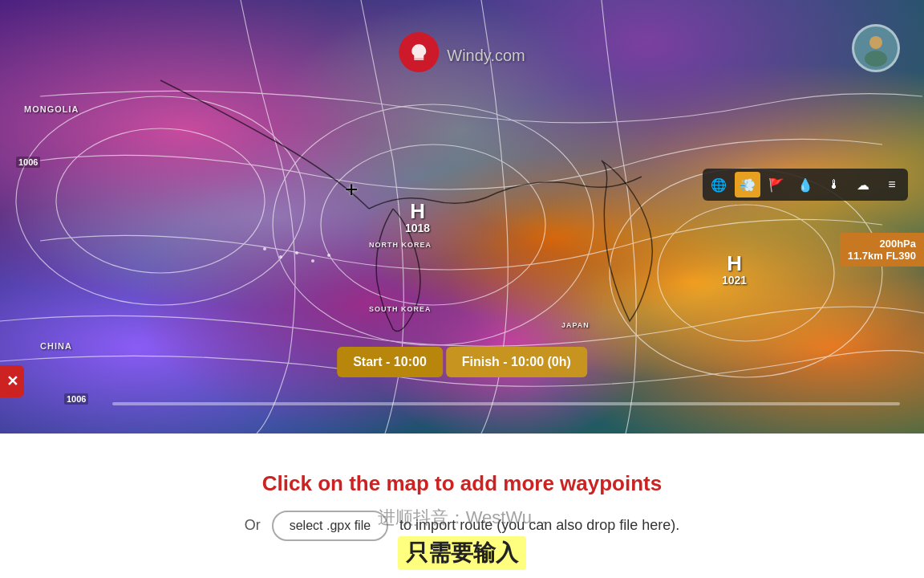 The height and width of the screenshot is (578, 924). Describe the element at coordinates (56, 346) in the screenshot. I see `region-label-china: CHINA` at that location.